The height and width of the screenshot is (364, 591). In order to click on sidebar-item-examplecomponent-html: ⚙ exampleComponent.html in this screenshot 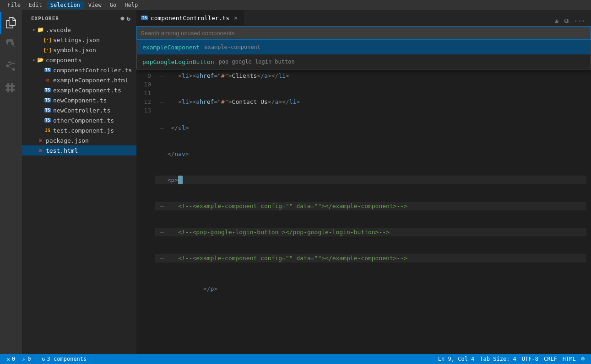, I will do `click(79, 80)`.